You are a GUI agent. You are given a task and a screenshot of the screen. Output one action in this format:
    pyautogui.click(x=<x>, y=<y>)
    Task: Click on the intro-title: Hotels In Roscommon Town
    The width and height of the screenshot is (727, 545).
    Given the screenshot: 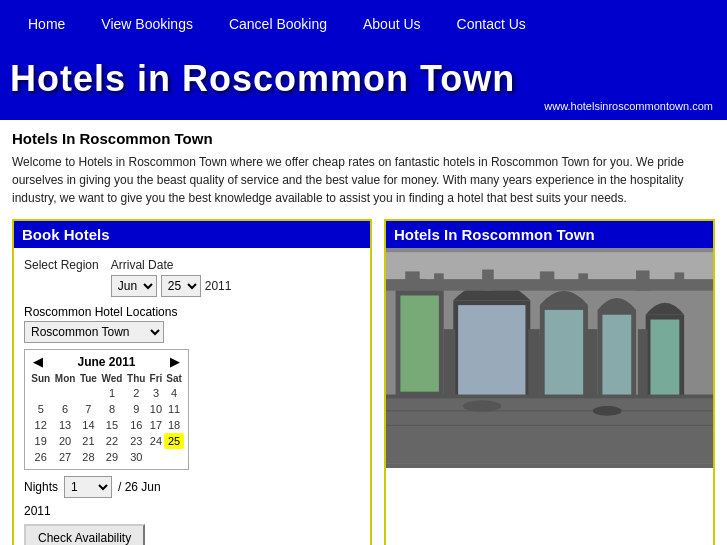 What is the action you would take?
    pyautogui.click(x=364, y=138)
    